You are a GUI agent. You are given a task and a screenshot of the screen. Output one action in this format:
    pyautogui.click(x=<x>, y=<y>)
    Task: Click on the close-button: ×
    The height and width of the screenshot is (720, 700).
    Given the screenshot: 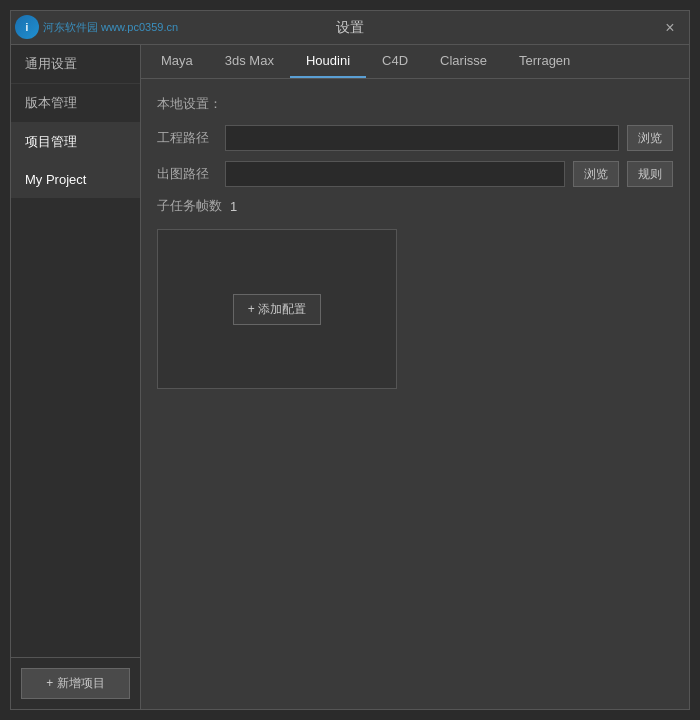 What is the action you would take?
    pyautogui.click(x=670, y=28)
    